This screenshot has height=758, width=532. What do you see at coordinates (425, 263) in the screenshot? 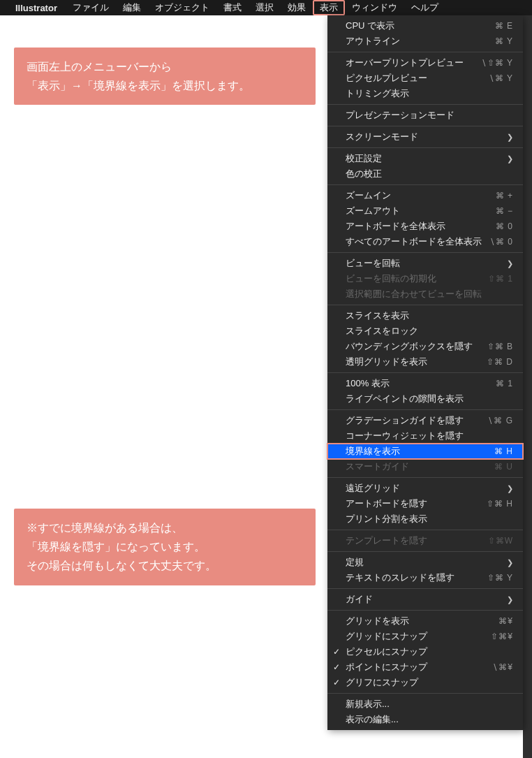
I see `menu-item: ビューを回転❯` at bounding box center [425, 263].